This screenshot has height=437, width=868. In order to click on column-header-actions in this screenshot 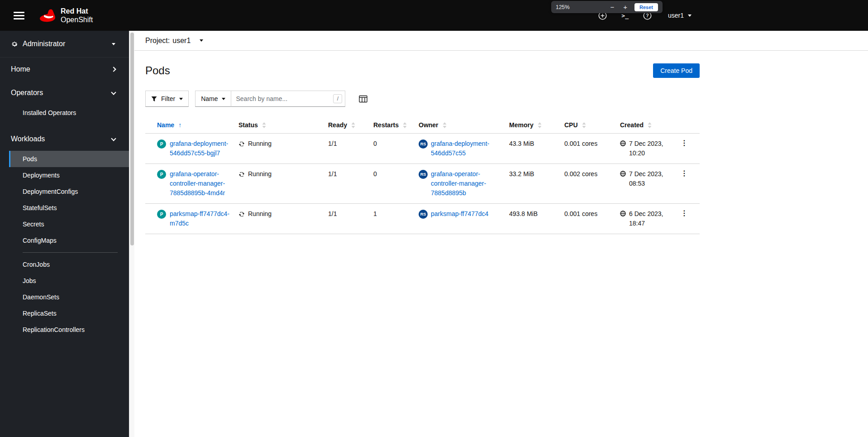, I will do `click(687, 125)`.